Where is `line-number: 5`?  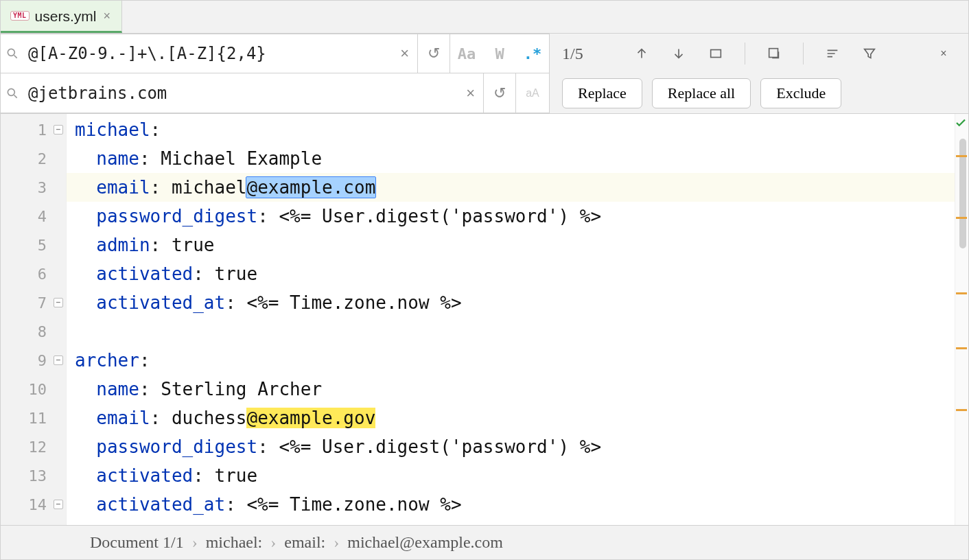
line-number: 5 is located at coordinates (33, 245).